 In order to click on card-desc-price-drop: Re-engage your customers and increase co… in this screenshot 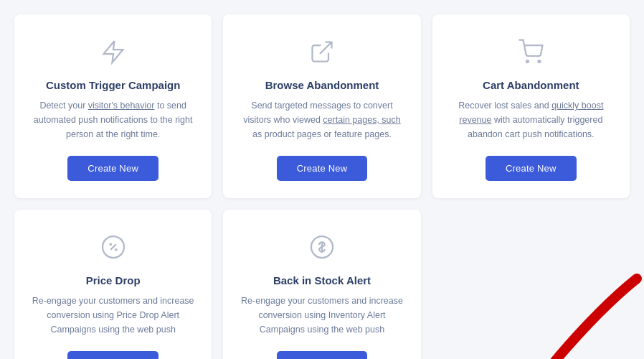, I will do `click(113, 315)`.